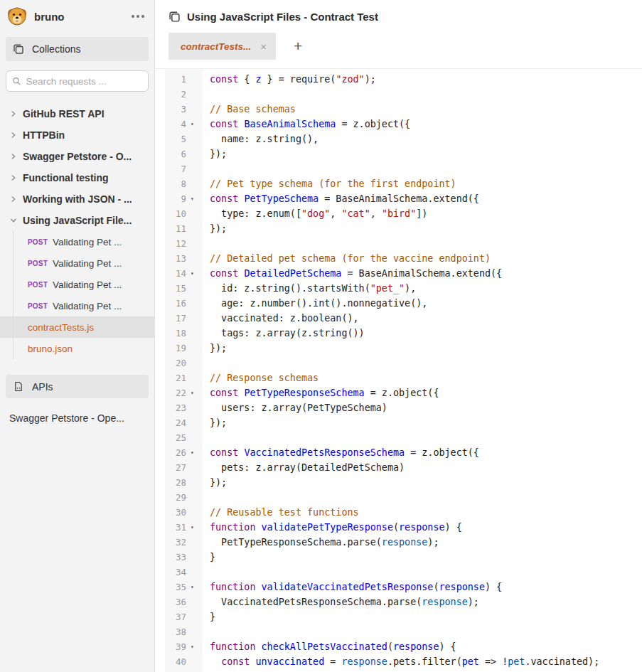  Describe the element at coordinates (176, 199) in the screenshot. I see `line-number: 9` at that location.